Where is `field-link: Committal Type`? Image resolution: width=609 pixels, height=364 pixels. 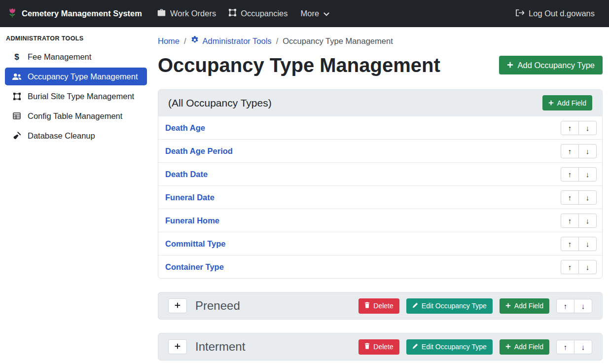
field-link: Committal Type is located at coordinates (195, 244).